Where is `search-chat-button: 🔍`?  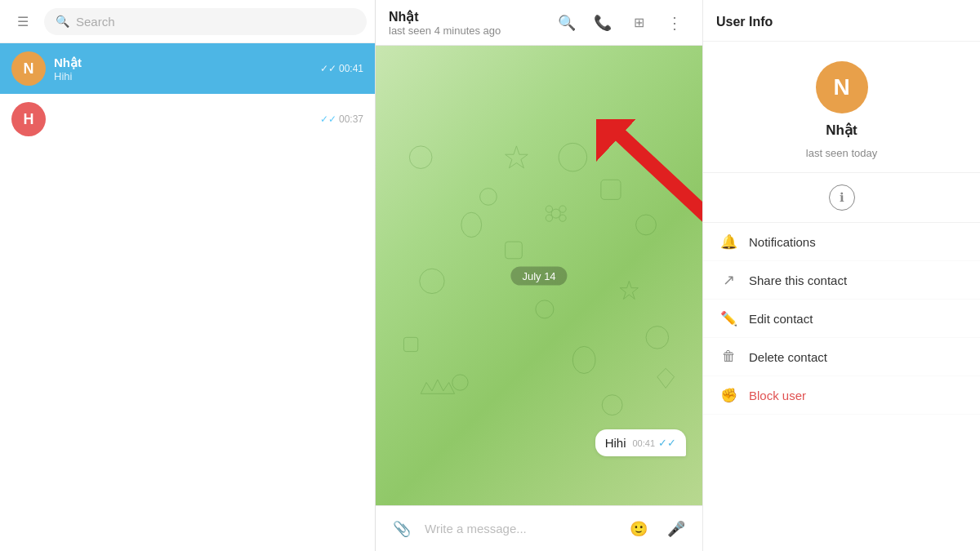 search-chat-button: 🔍 is located at coordinates (567, 23).